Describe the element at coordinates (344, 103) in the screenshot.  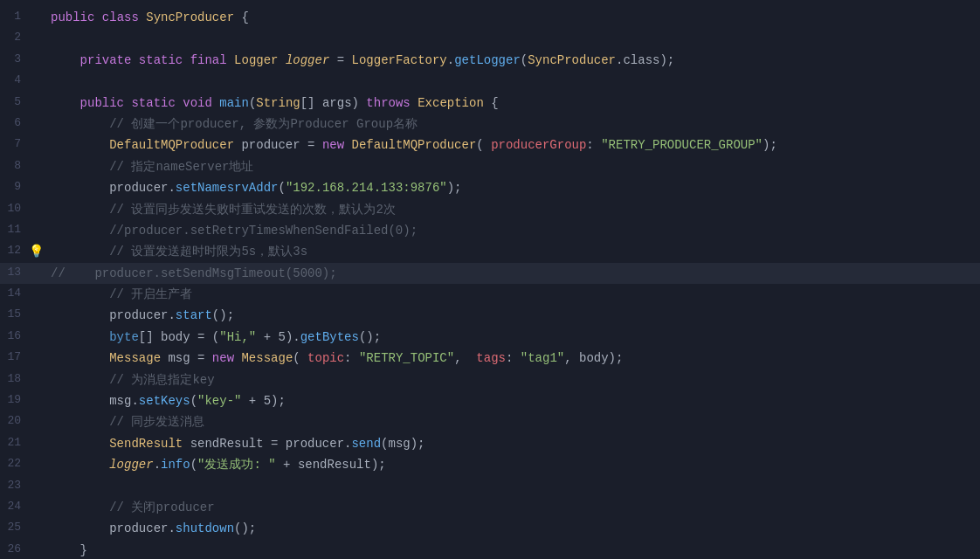
I see `code-token: args)` at that location.